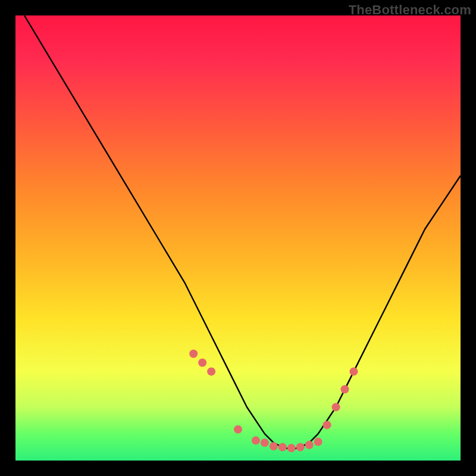 This screenshot has width=476, height=476. I want to click on watermark-text: TheBottleneck.com, so click(410, 10).